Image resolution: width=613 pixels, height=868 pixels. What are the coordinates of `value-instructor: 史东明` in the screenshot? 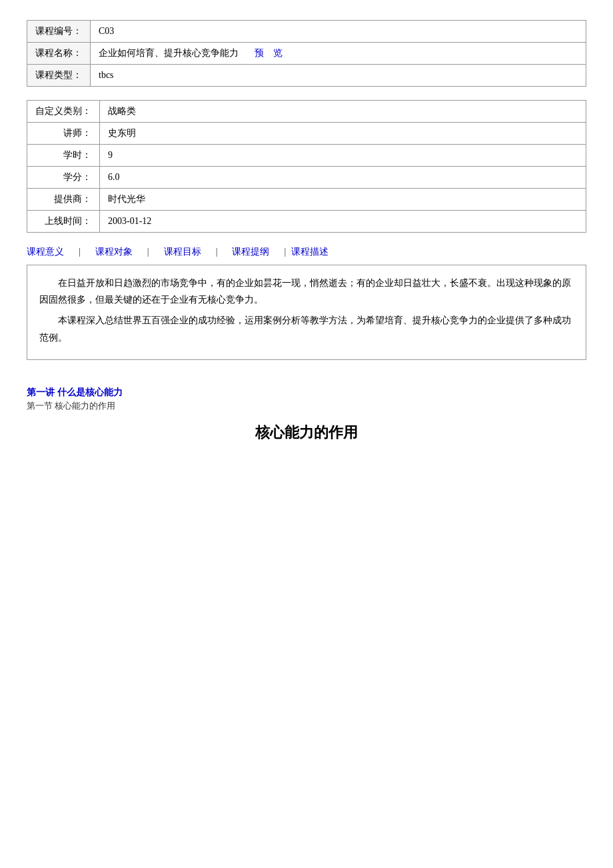 It's located at (343, 133).